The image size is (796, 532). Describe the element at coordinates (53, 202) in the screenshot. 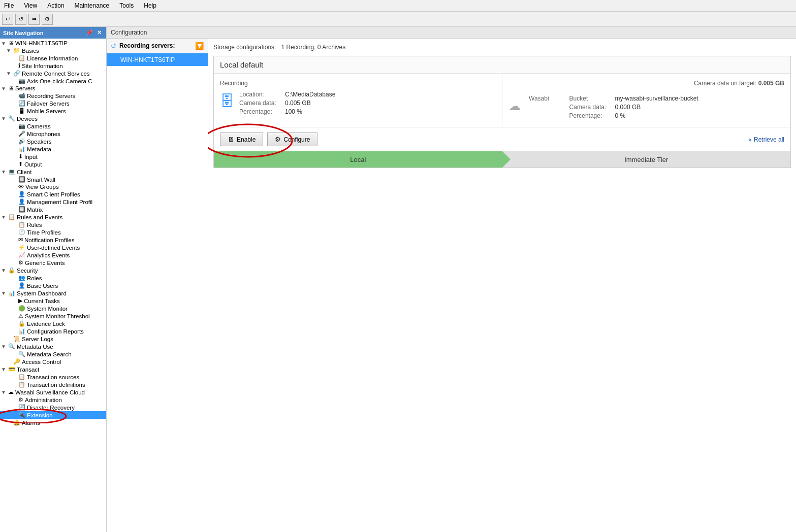

I see `sidebar-item-mgmt-client-profile: 👤Management Client Profil` at that location.